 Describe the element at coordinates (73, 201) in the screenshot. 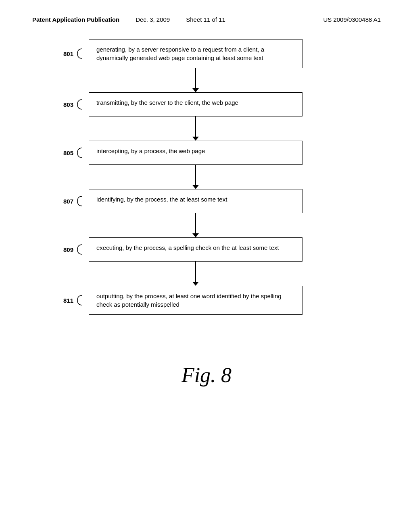

I see `label-group-807: 807` at that location.